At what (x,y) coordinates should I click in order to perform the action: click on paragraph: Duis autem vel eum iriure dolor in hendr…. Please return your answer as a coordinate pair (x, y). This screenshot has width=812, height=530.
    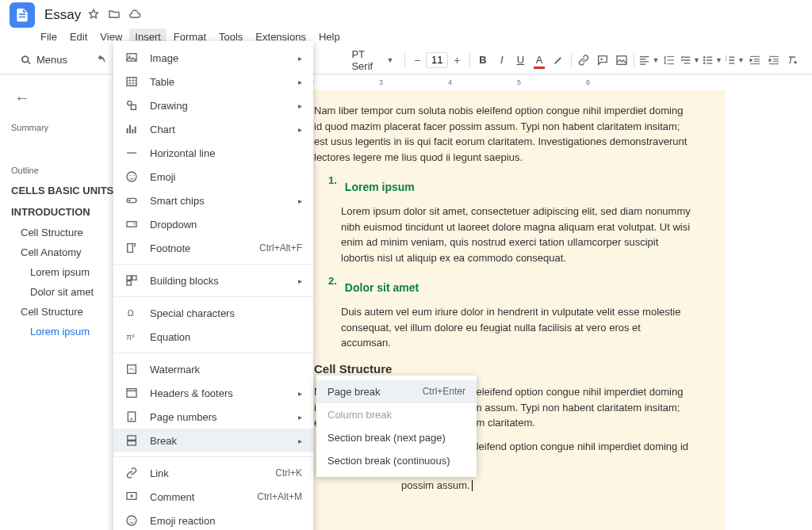
    Looking at the image, I should click on (516, 328).